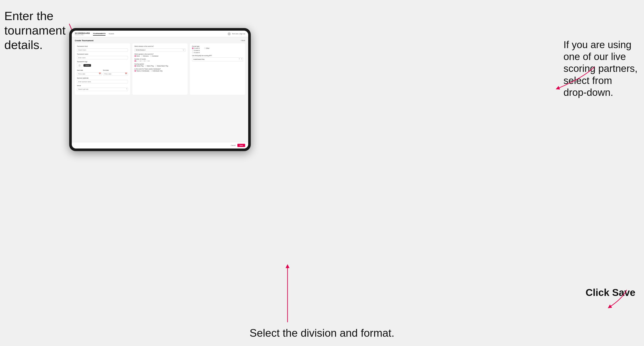 Image resolution: width=644 pixels, height=346 pixels. I want to click on radio-individuals, so click(152, 71).